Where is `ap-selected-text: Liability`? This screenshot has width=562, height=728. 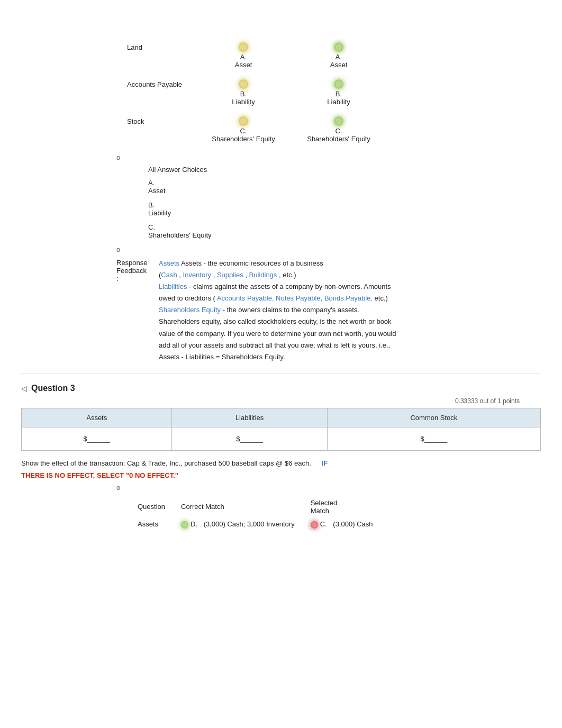 ap-selected-text: Liability is located at coordinates (339, 102).